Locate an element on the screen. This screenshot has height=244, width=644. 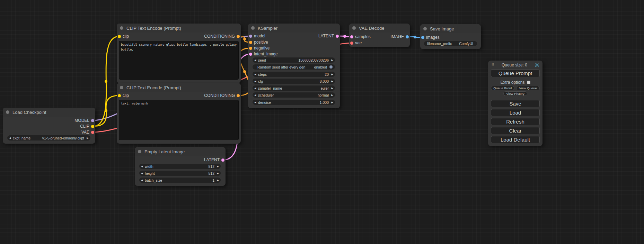
widget-value: 20 is located at coordinates (298, 74).